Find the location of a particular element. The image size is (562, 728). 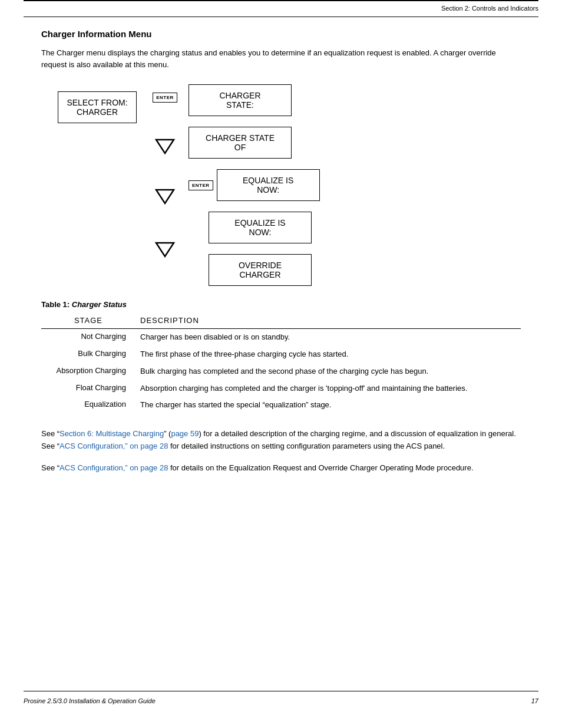

description-cell: The charger has started the special “equ… is located at coordinates (328, 406).